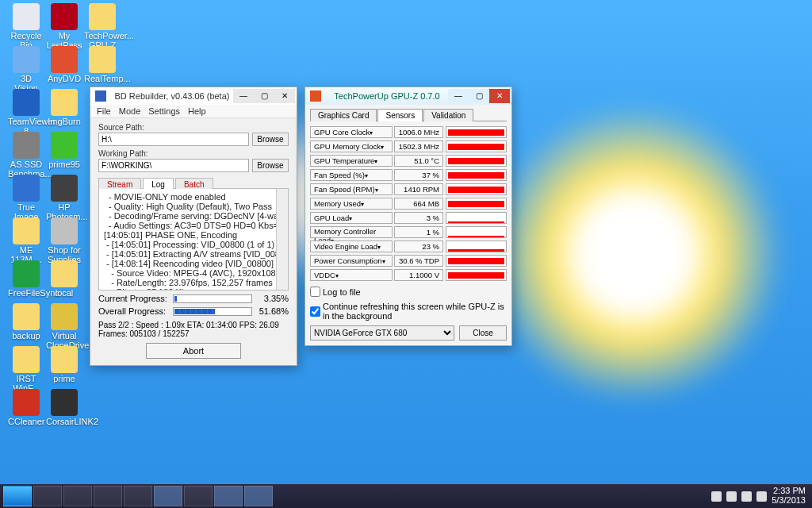  Describe the element at coordinates (64, 327) in the screenshot. I see `desktop-icon: Virtual CloneDrive` at that location.